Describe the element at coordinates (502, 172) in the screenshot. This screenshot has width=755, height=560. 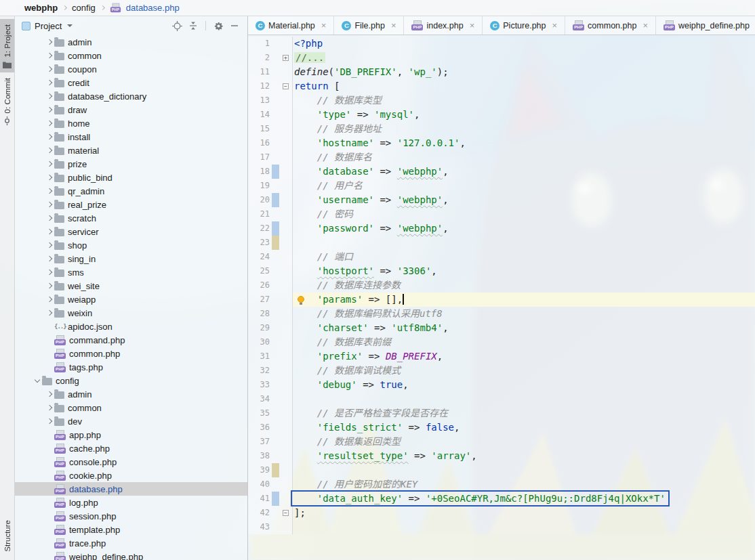
I see `code-line-18: 18 'database' => 'webphp',` at that location.